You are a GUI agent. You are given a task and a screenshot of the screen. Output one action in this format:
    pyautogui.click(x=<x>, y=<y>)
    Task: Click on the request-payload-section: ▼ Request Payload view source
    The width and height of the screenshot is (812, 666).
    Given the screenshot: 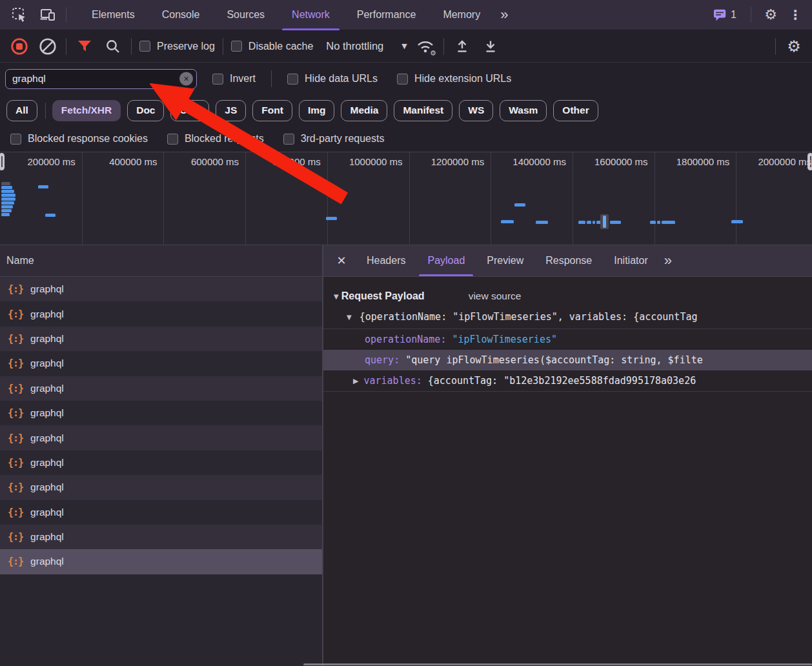 What is the action you would take?
    pyautogui.click(x=568, y=296)
    